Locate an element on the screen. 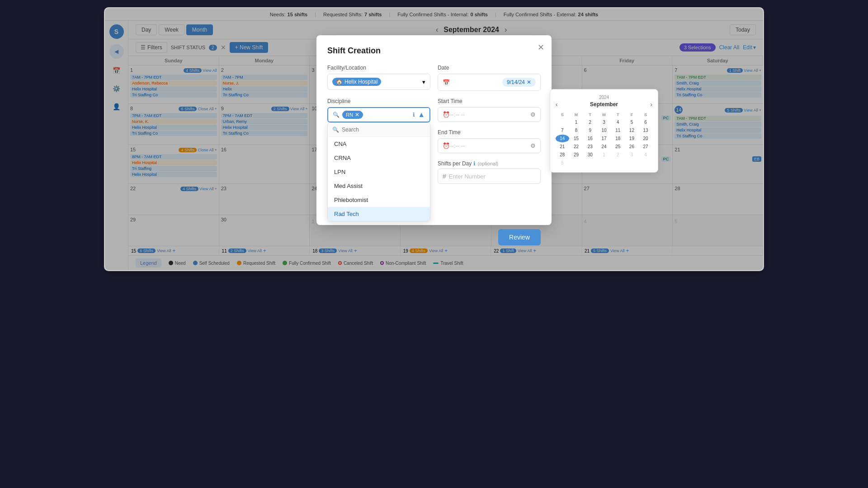 The width and height of the screenshot is (868, 488). start-time-group: Start Time ⏰ --:-- -- ⚙ is located at coordinates (489, 112).